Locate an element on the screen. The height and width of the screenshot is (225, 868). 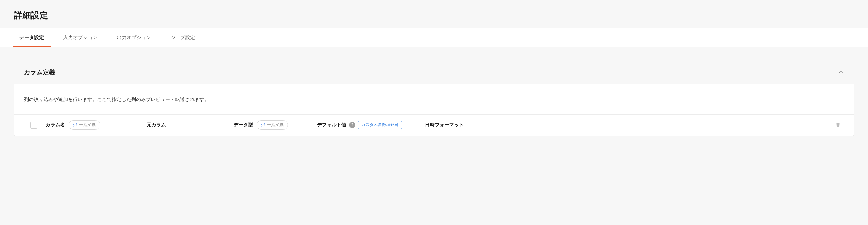
col-header-default: デフォルト値 ? カスタム変数埋込可 is located at coordinates (371, 125).